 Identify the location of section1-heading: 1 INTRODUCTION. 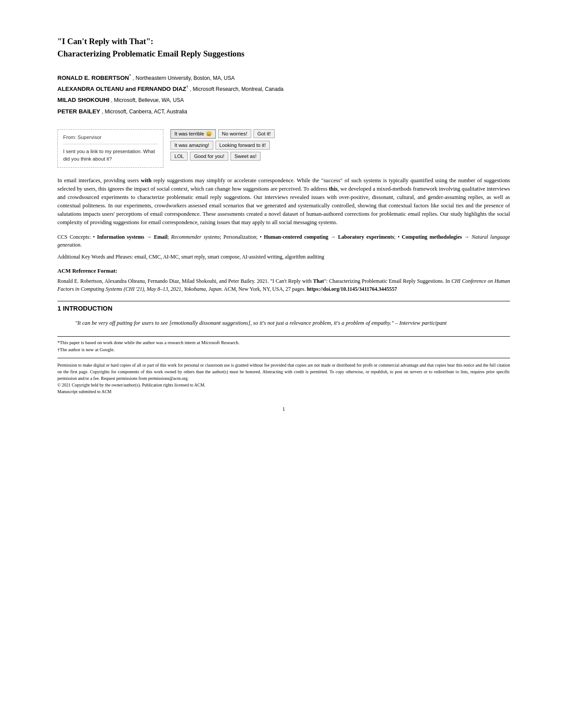
(283, 307).